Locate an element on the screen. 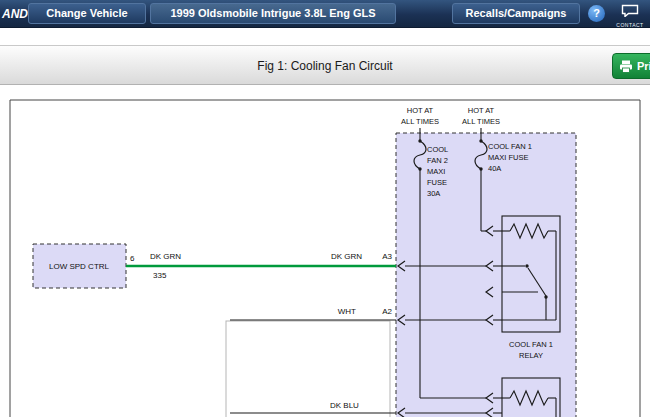 The width and height of the screenshot is (650, 417). change-vehicle-button: Change Vehicle is located at coordinates (87, 14).